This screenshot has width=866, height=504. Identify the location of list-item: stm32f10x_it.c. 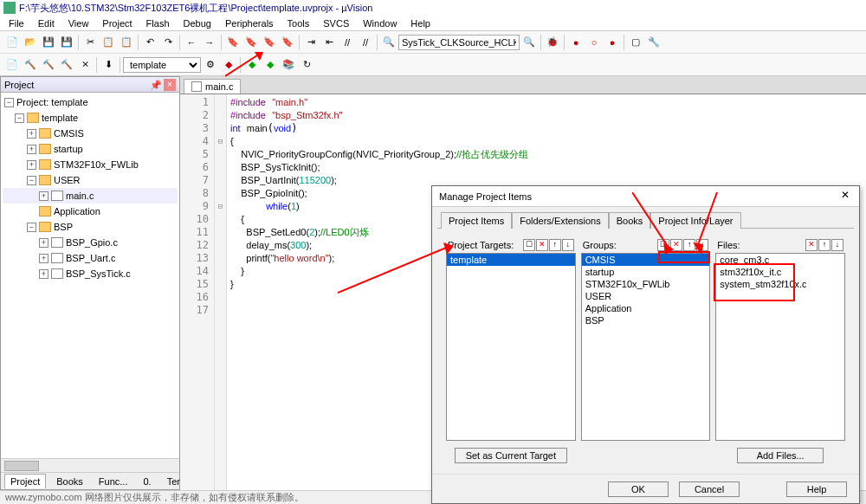
(780, 272).